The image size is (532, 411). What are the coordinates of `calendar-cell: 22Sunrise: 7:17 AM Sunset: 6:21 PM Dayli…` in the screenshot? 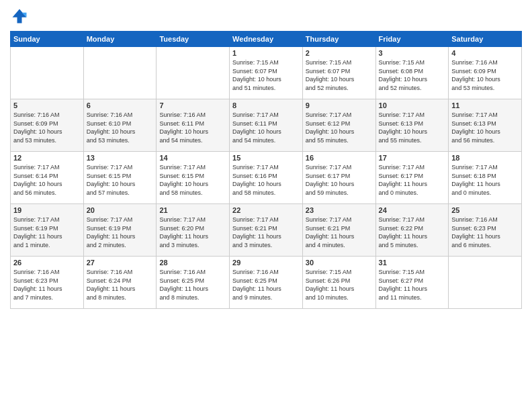 It's located at (266, 230).